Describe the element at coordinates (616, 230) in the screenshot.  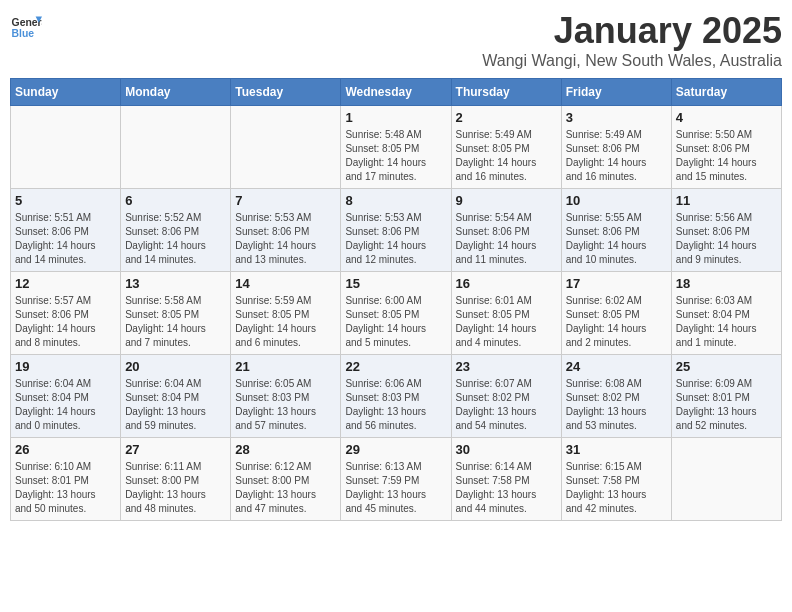
I see `table-row: 10Sunrise: 5:55 AM Sunset: 8:06 PM Dayli…` at that location.